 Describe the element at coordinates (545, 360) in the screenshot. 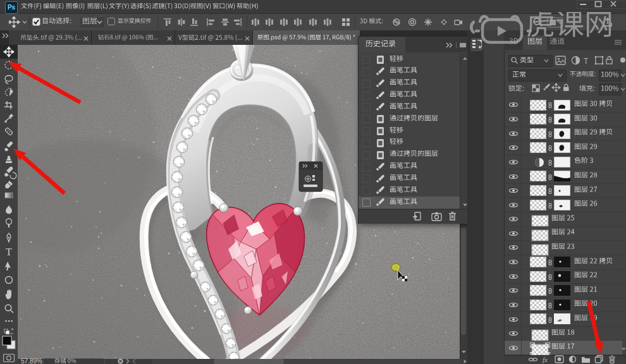

I see `svg-text: fx` at that location.